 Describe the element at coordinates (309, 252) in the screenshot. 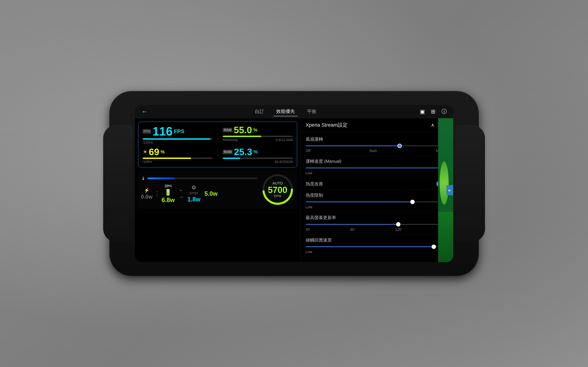

I see `haptic-low-label: Low` at that location.